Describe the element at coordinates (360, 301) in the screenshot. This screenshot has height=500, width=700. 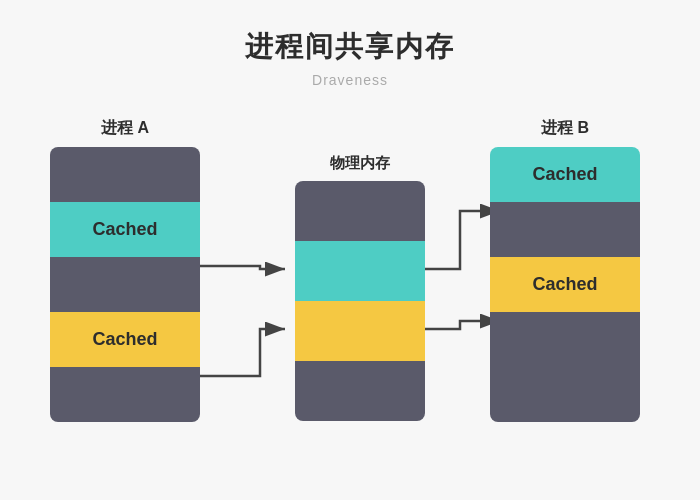
I see `phys-memory-block` at that location.